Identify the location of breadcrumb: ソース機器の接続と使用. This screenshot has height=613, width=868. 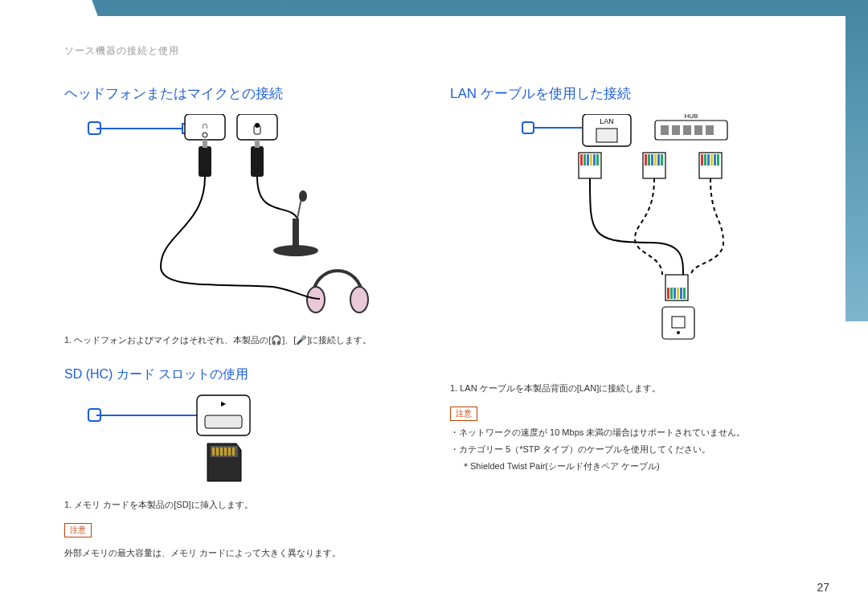
(122, 51).